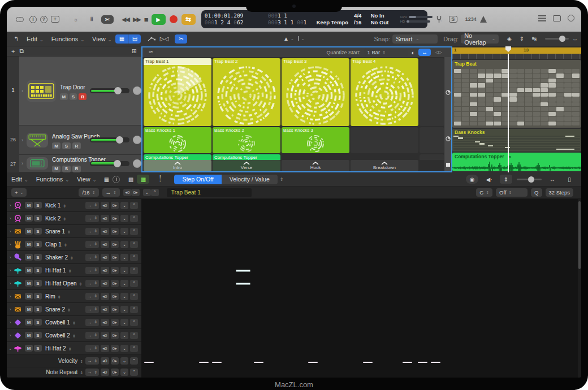  What do you see at coordinates (247, 166) in the screenshot?
I see `scene-trigger-verse: Verse` at bounding box center [247, 166].